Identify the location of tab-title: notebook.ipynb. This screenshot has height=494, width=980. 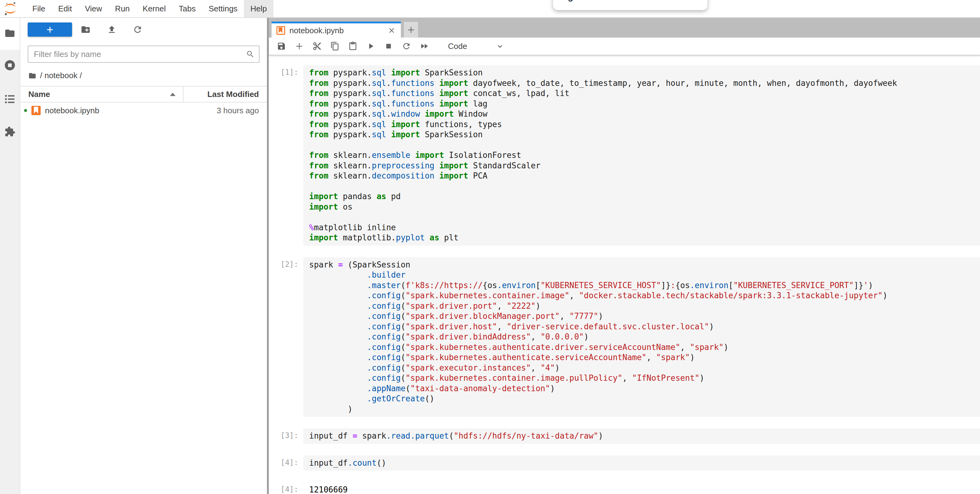
(317, 30).